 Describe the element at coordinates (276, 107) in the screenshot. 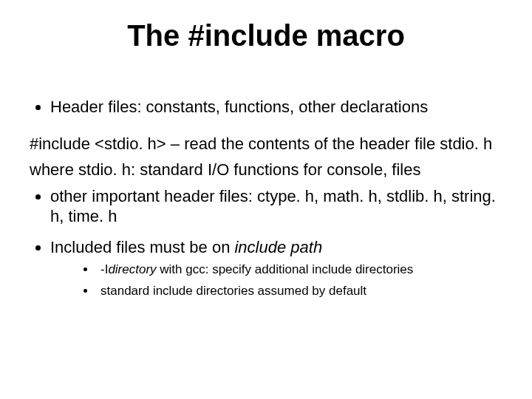

I see `bullet-header-files: Header files: constants, functions, othe…` at that location.